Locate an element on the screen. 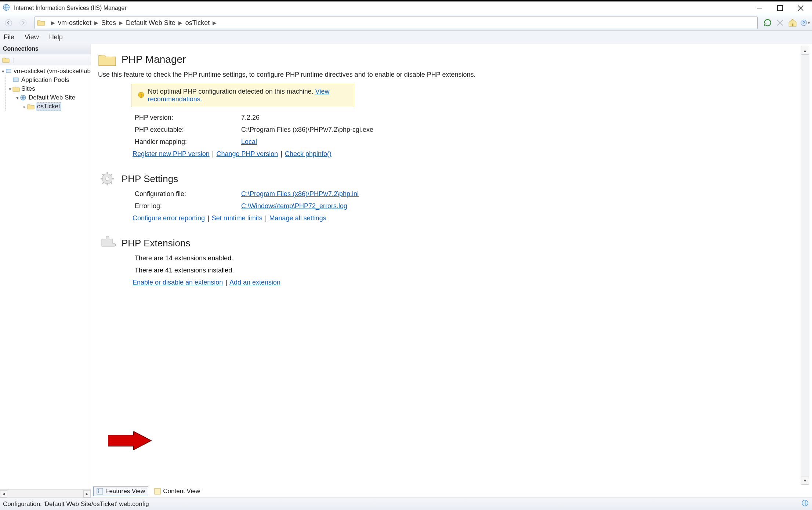 This screenshot has width=812, height=510. folder-large-icon is located at coordinates (107, 59).